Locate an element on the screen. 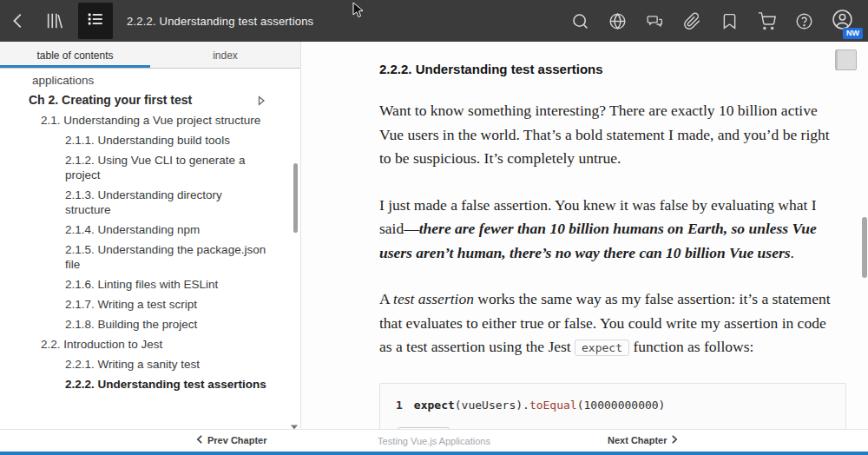 This screenshot has width=868, height=455. paragraph-3: A test assertion works the same way as m… is located at coordinates (606, 324).